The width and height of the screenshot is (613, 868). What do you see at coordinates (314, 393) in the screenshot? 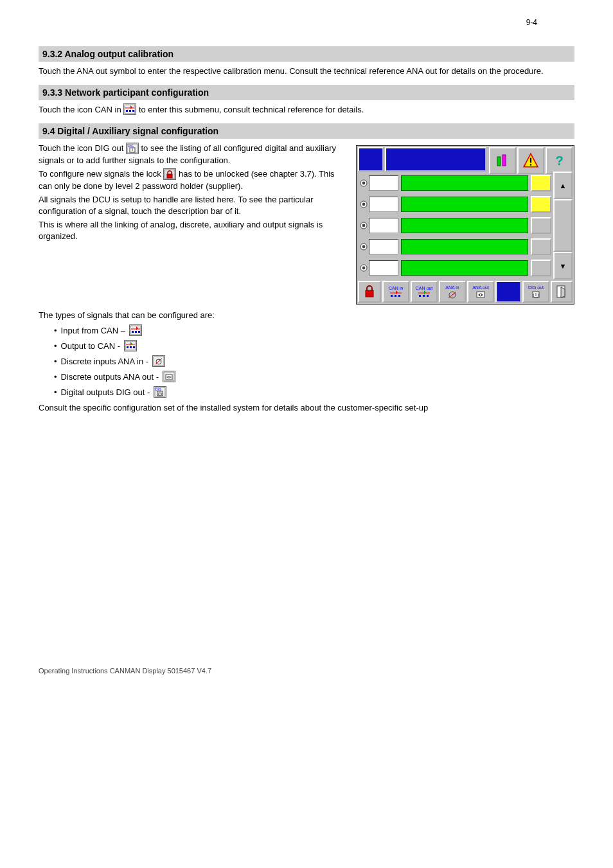
I see `type-item-dig-out: Digital outputs DIG out - DIG` at bounding box center [314, 393].